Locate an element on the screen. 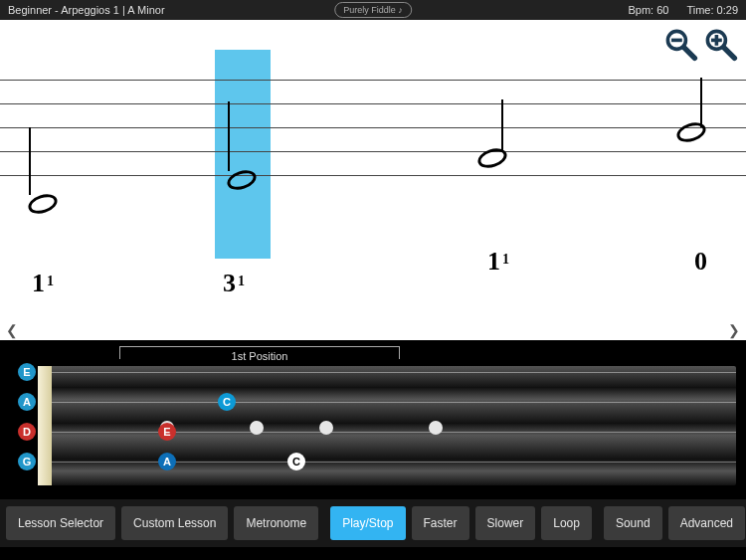 The image size is (746, 560). top-bar: Beginner - Arpeggios 1 | A Minor Purely … is located at coordinates (373, 10).